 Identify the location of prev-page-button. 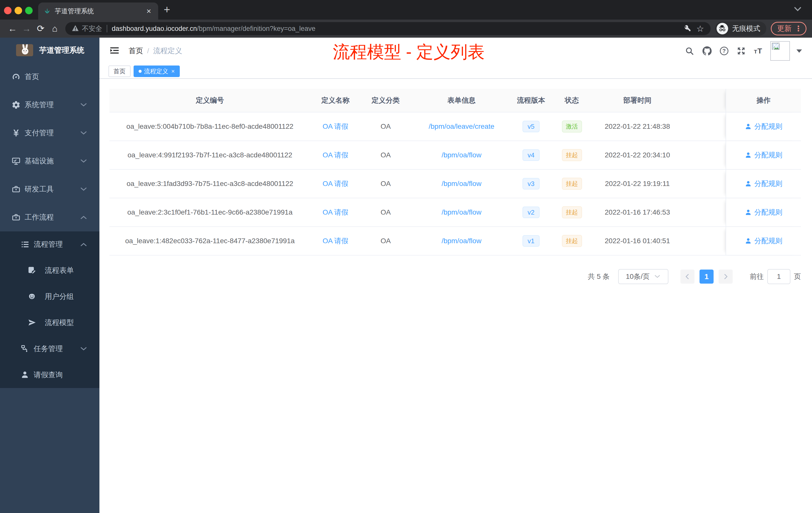
(688, 276).